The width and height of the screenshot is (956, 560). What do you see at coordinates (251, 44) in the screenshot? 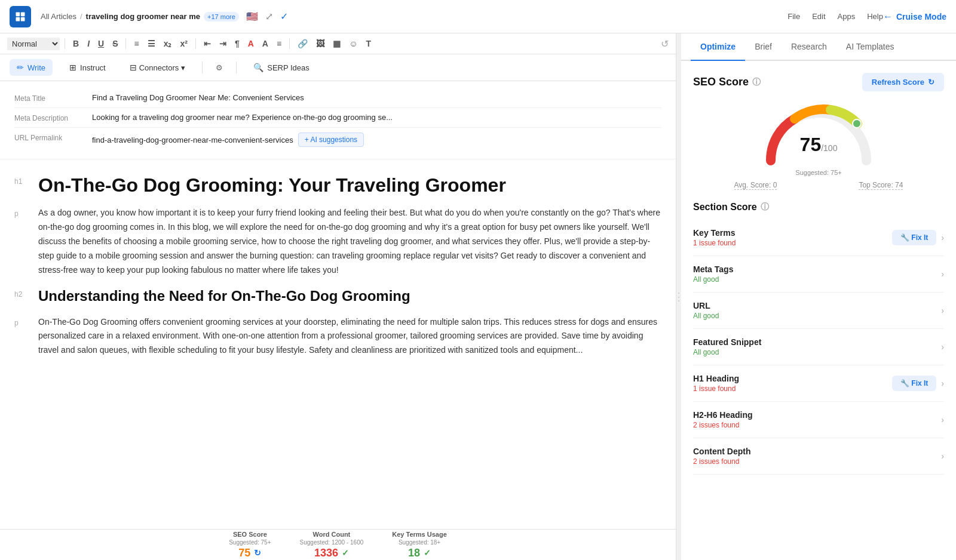
I see `font-color-button: A` at bounding box center [251, 44].